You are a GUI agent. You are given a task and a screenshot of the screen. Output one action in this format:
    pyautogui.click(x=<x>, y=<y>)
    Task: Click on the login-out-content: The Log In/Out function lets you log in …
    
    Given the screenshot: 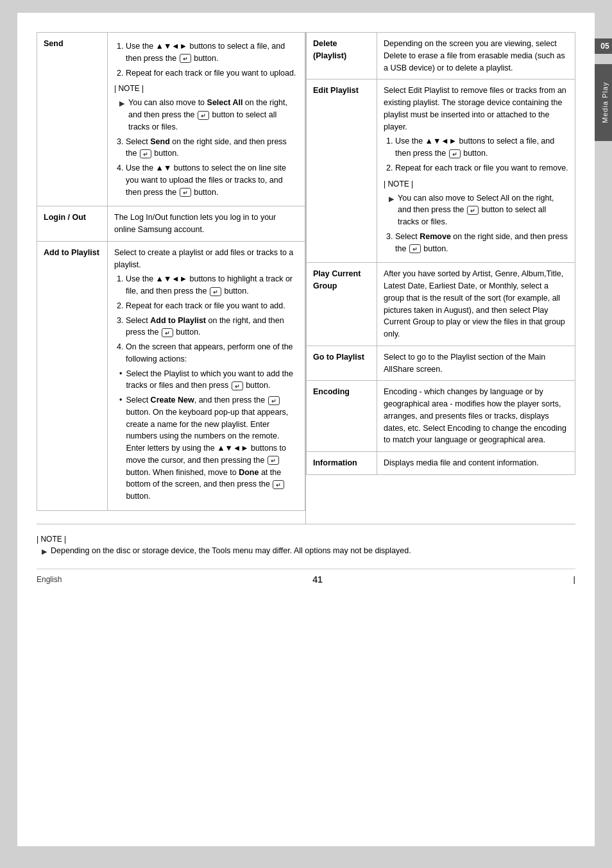 What is the action you would take?
    pyautogui.click(x=207, y=224)
    